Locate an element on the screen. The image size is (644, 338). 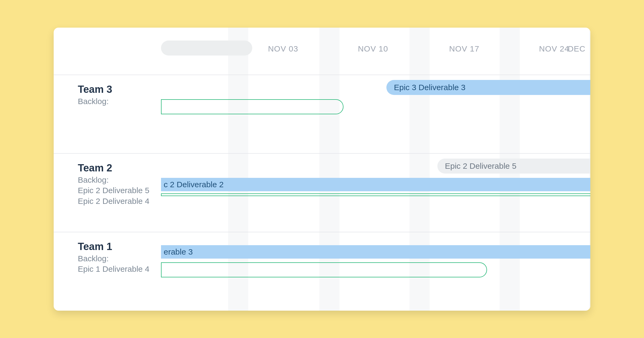
team-row-label: Team 3Backlog: is located at coordinates (95, 95).